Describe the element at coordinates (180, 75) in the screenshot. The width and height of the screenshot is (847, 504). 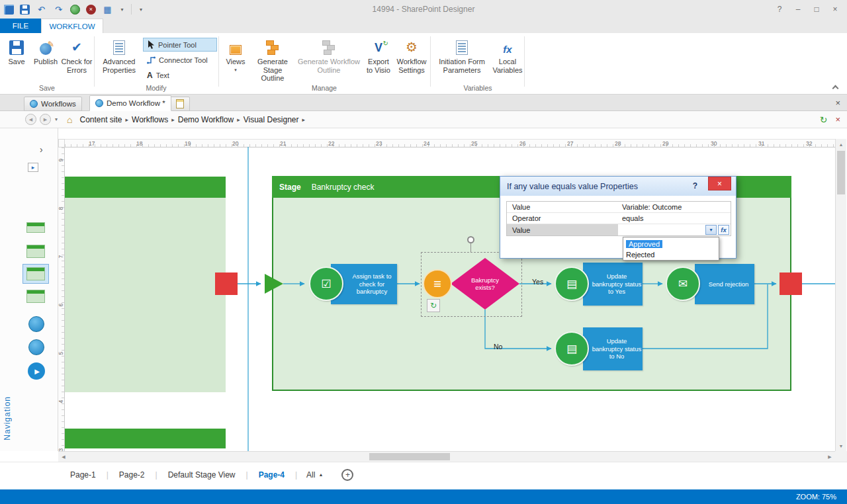
I see `text-tool-button: A Text` at that location.